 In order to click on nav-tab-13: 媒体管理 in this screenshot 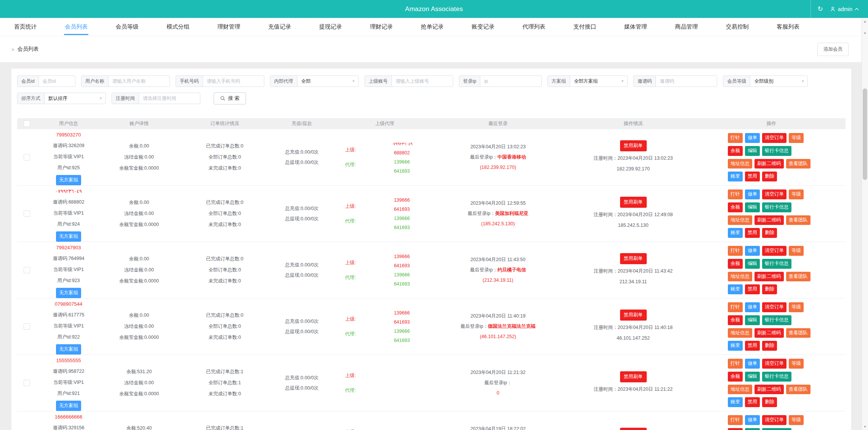, I will do `click(636, 27)`.